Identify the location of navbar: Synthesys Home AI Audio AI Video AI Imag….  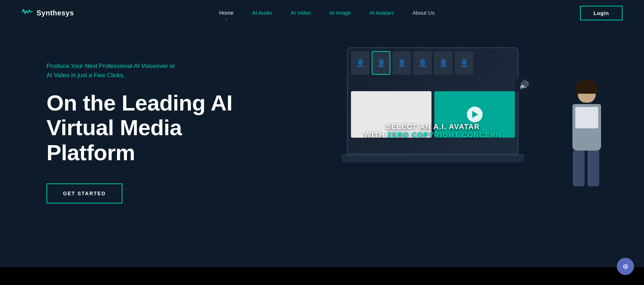
(322, 13).